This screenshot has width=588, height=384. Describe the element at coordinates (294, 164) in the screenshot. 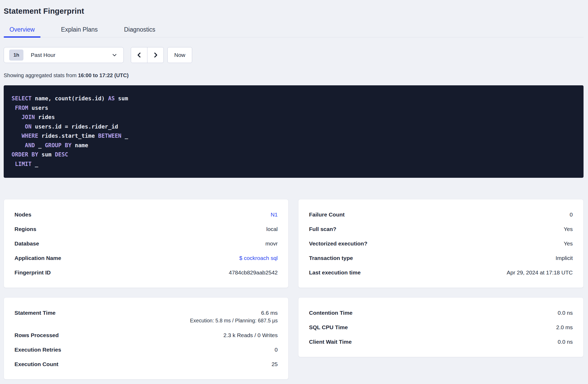

I see `sql-code-line: LIMIT _` at that location.